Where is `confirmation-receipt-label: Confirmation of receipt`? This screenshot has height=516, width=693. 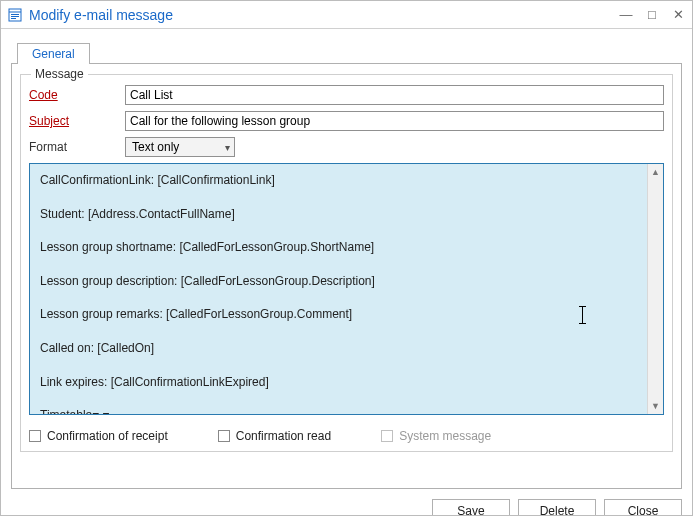 confirmation-receipt-label: Confirmation of receipt is located at coordinates (108, 436).